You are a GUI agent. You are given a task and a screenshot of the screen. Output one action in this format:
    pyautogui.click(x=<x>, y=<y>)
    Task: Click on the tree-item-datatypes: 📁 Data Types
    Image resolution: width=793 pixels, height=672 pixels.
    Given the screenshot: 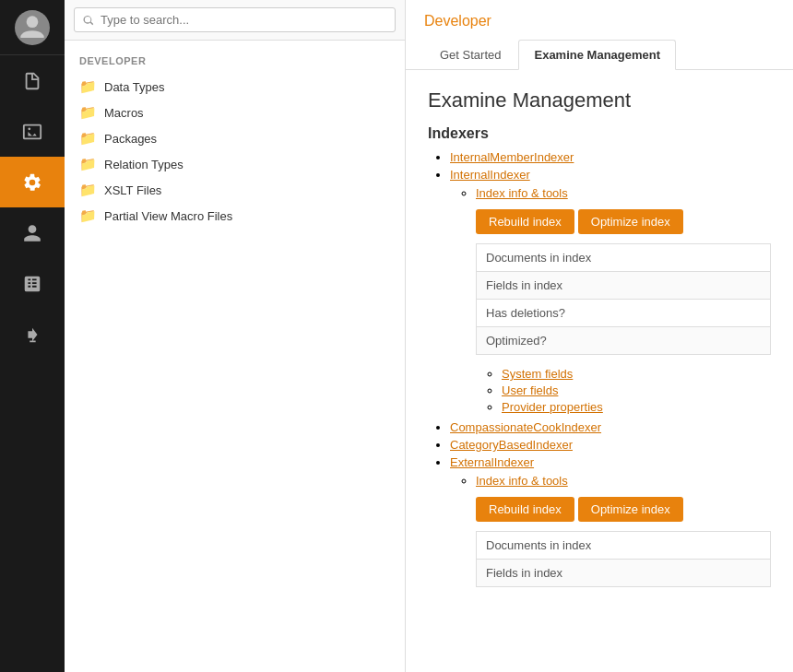 What is the action you would take?
    pyautogui.click(x=234, y=87)
    